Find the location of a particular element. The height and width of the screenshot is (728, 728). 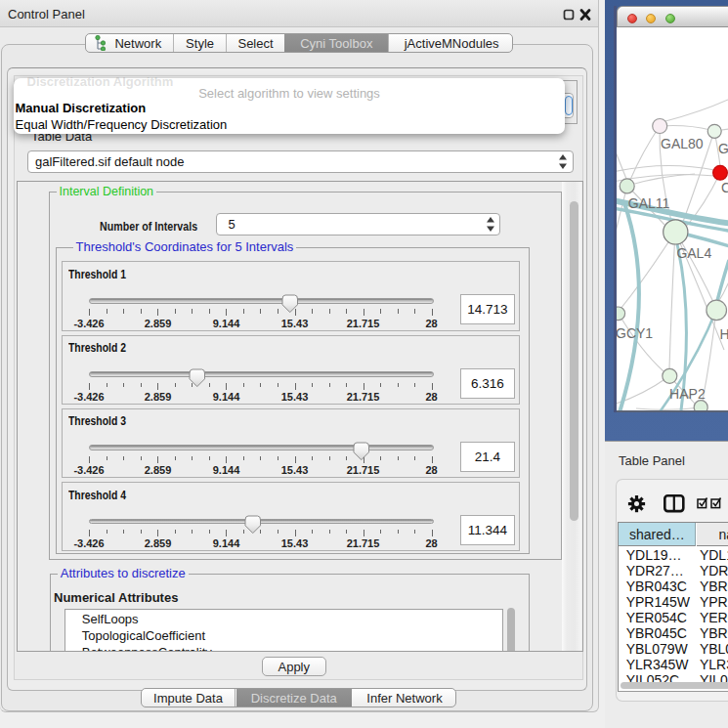

svg-text: GA is located at coordinates (723, 149).